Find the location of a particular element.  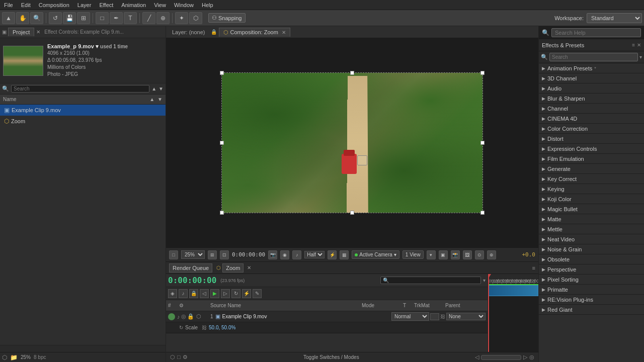

effects-close-icon: ✕ is located at coordinates (639, 45).